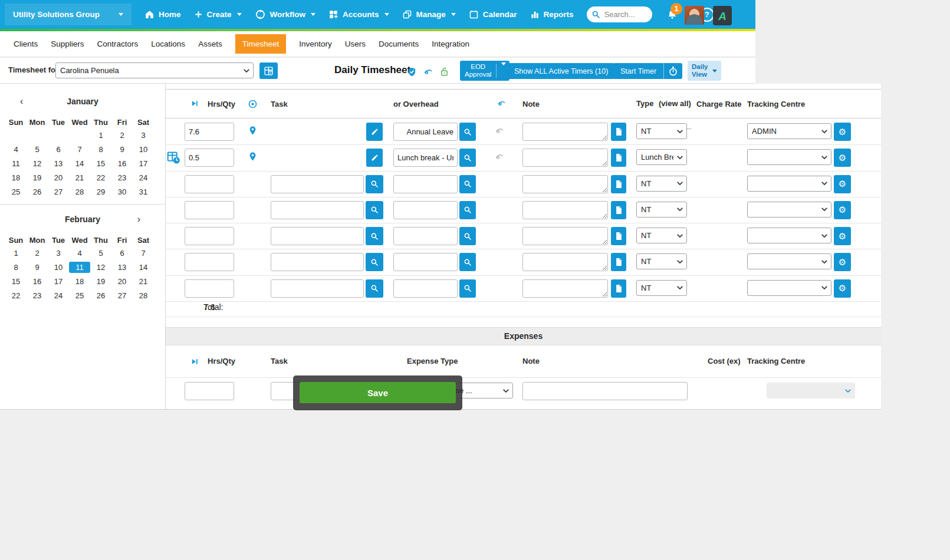 The height and width of the screenshot is (560, 950). Describe the element at coordinates (695, 15) in the screenshot. I see `user-avatar` at that location.